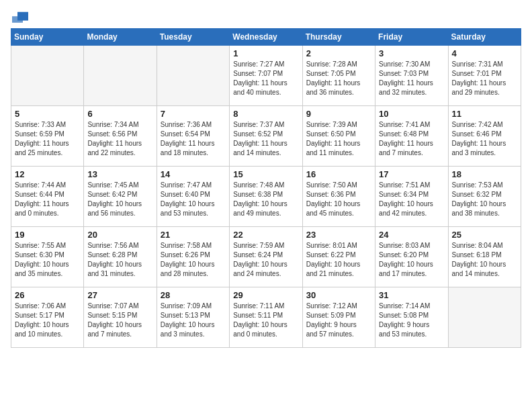 Image resolution: width=532 pixels, height=411 pixels. Describe the element at coordinates (339, 54) in the screenshot. I see `day-number: 2` at that location.